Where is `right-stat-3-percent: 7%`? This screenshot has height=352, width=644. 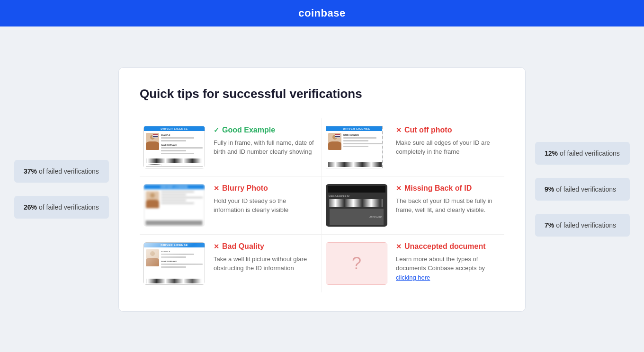 right-stat-3-percent: 7% is located at coordinates (549, 225).